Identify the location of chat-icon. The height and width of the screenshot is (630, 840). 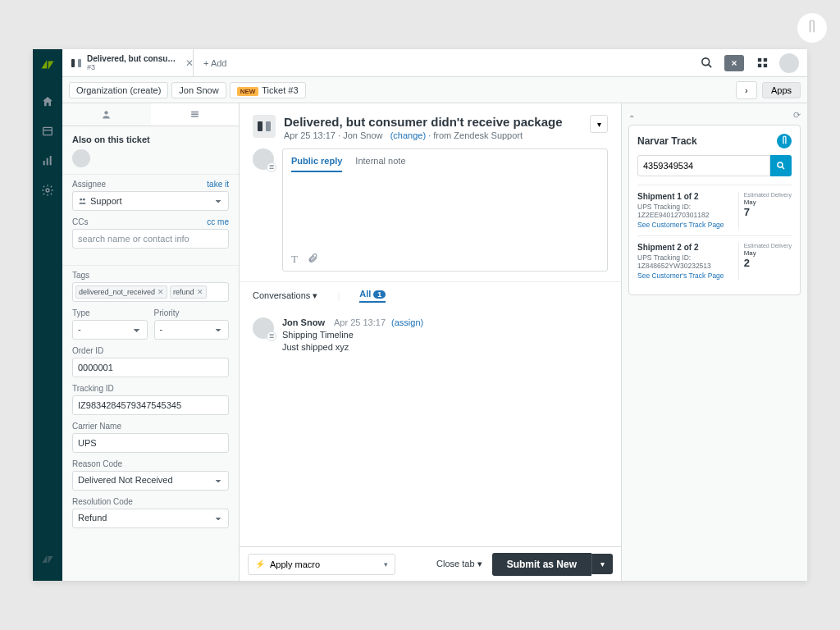
(734, 63).